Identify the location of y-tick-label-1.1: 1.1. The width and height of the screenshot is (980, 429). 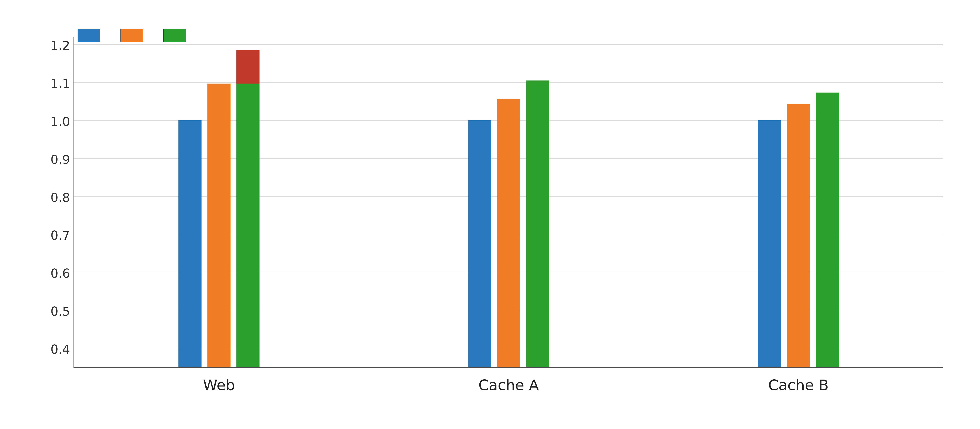
(60, 84).